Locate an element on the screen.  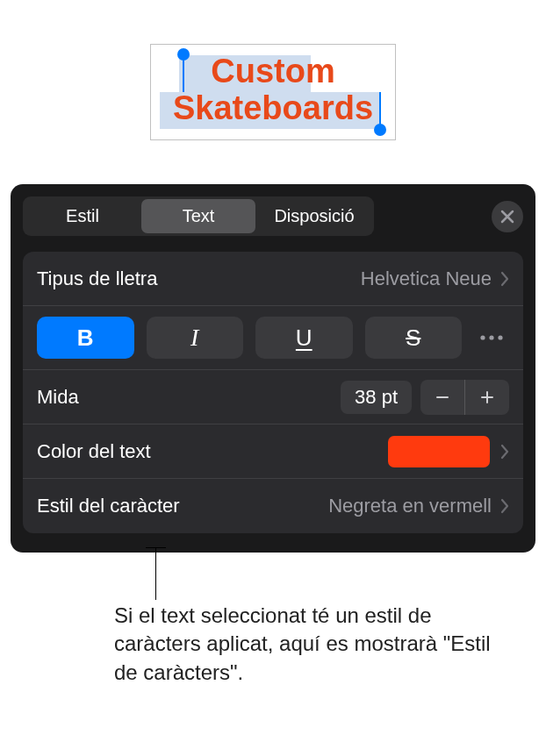
strikethrough-button: S is located at coordinates (414, 338).